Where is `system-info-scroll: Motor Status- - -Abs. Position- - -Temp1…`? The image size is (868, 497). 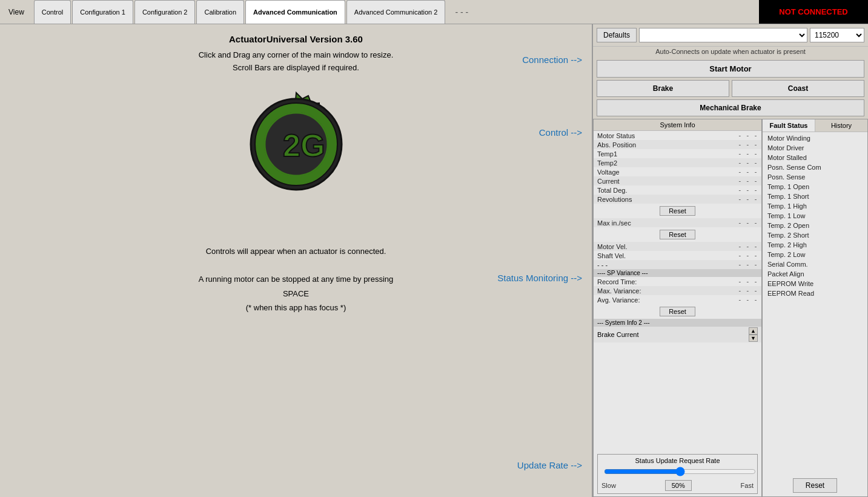 system-info-scroll: Motor Status- - -Abs. Position- - -Temp1… is located at coordinates (677, 291).